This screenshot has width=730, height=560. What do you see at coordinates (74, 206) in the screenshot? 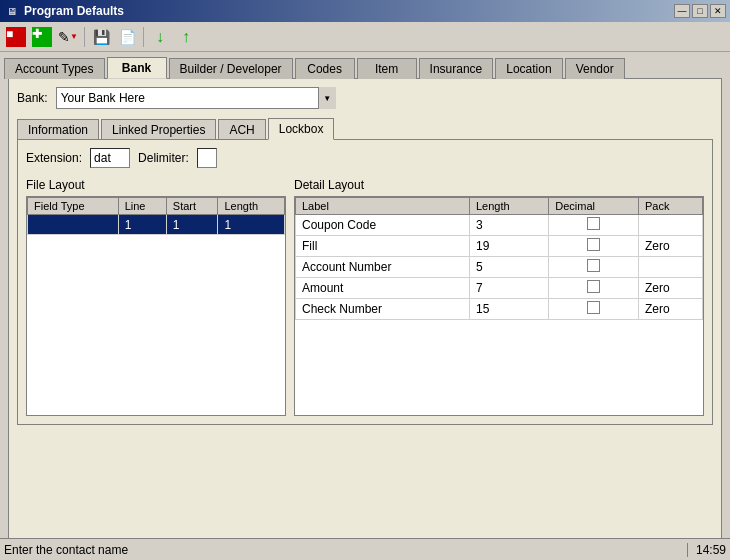
I see `col-field-type: Field Type` at bounding box center [74, 206].